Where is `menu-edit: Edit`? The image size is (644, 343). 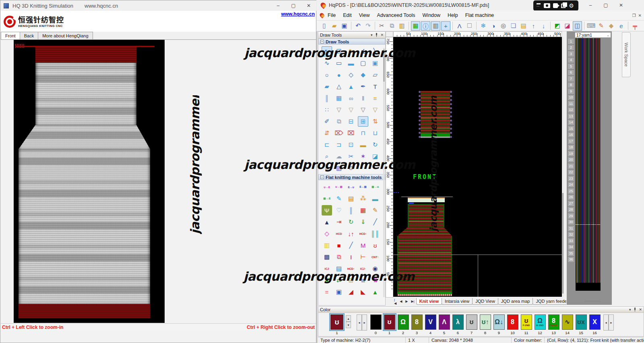 menu-edit: Edit is located at coordinates (347, 15).